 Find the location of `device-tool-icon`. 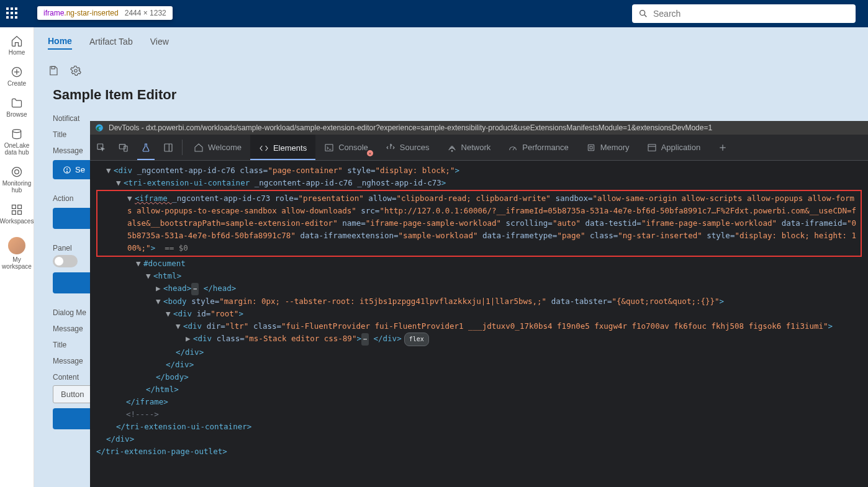

device-tool-icon is located at coordinates (124, 148).